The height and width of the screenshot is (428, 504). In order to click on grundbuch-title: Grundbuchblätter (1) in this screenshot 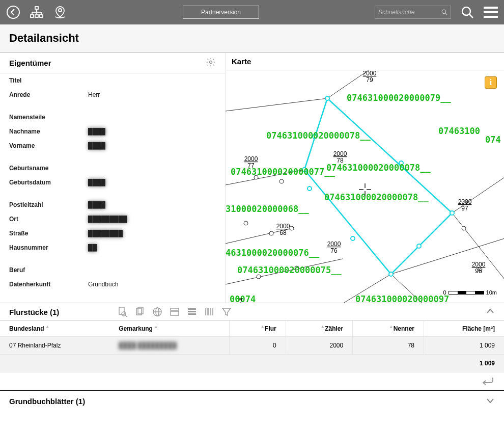, I will do `click(47, 402)`.